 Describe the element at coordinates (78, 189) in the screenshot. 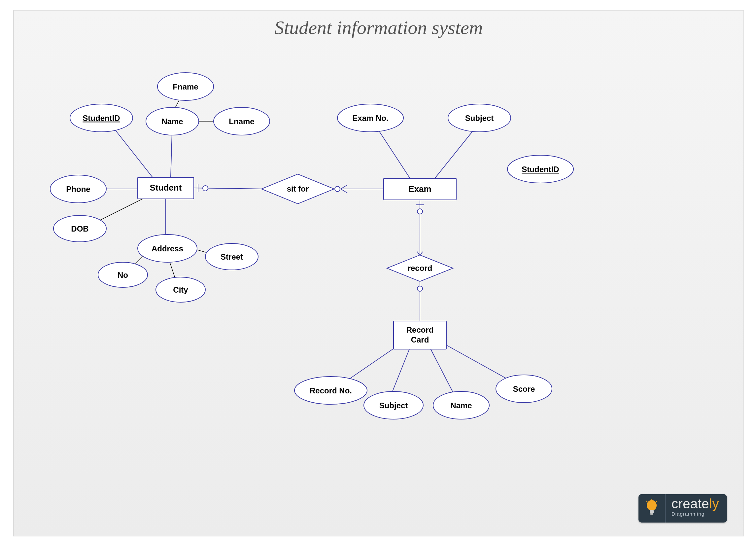

I see `attr-student-phone: Phone` at that location.